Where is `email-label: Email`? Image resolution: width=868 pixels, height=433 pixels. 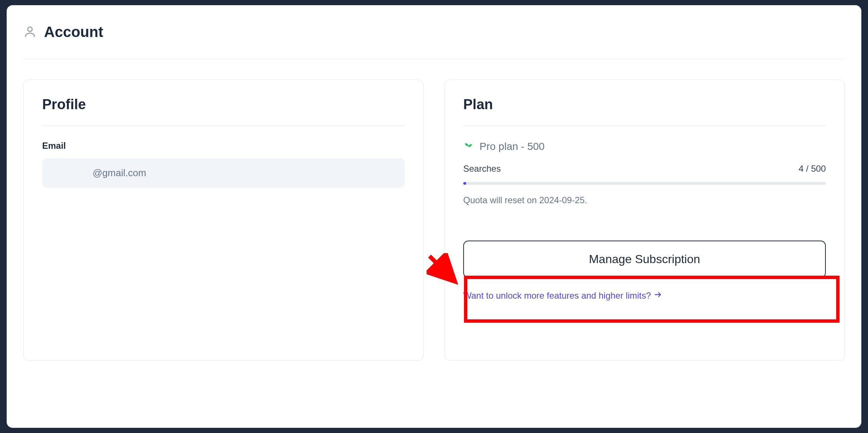 email-label: Email is located at coordinates (223, 146).